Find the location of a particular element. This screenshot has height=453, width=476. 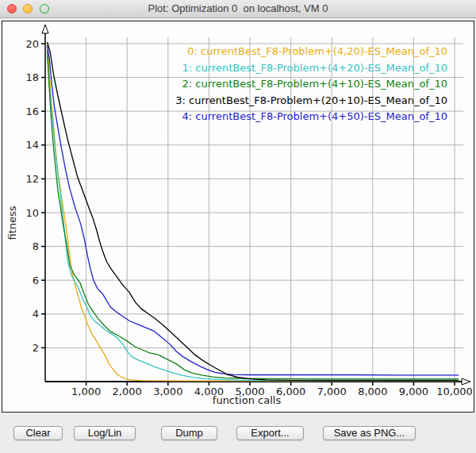

dump-button: Dump is located at coordinates (189, 433).